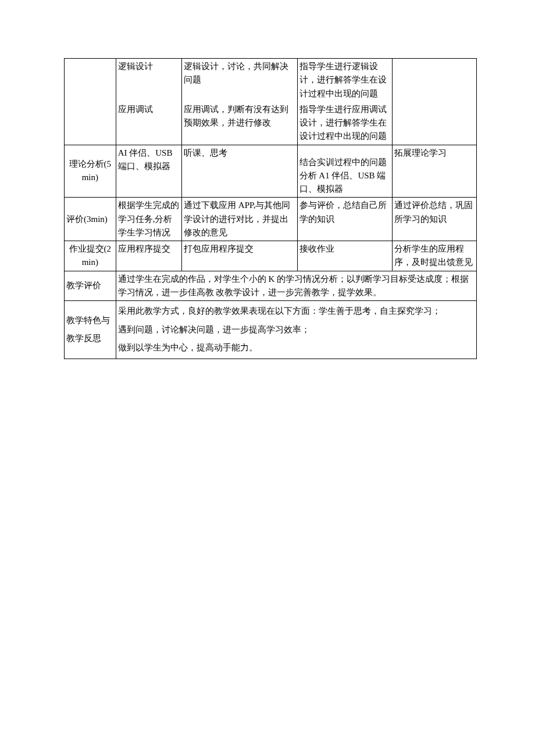 This screenshot has height=756, width=535. I want to click on cell-stage: 作业提交(2min), so click(91, 256).